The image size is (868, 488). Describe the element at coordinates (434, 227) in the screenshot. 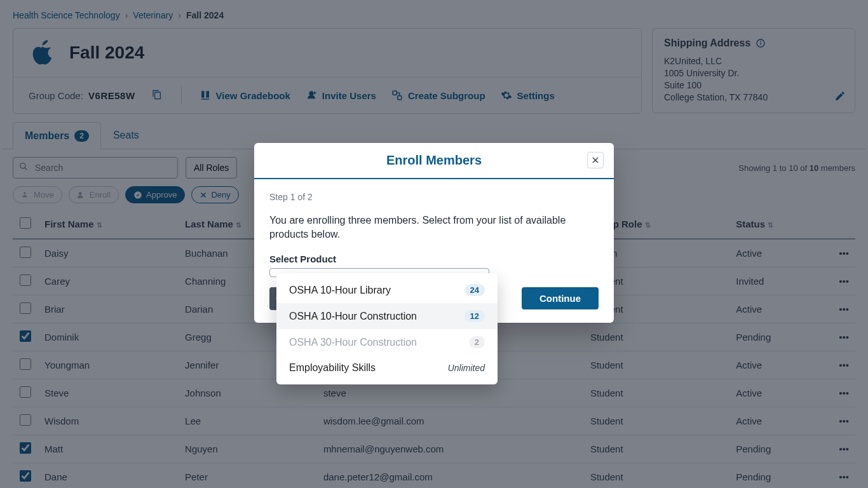

I see `modal-prompt: You are enrolling three members. Select …` at that location.